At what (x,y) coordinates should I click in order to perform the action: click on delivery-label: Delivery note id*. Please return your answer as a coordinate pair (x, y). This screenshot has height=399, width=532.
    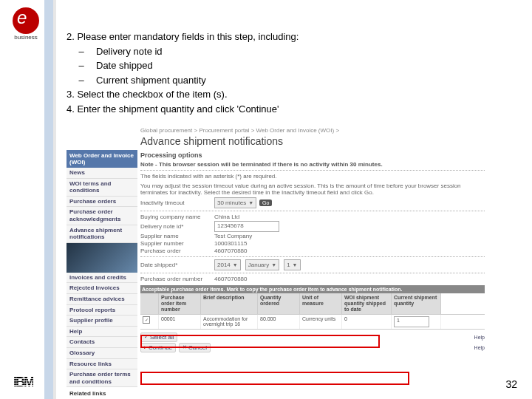
    Looking at the image, I should click on (177, 226).